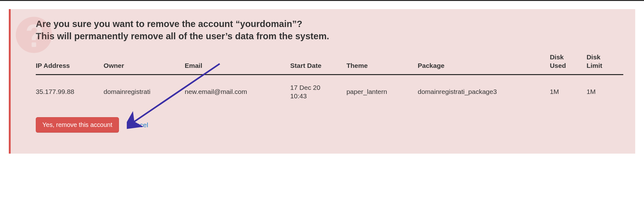 This screenshot has height=218, width=644. What do you see at coordinates (77, 125) in the screenshot?
I see `confirm-remove-button: Yes, remove this account` at bounding box center [77, 125].